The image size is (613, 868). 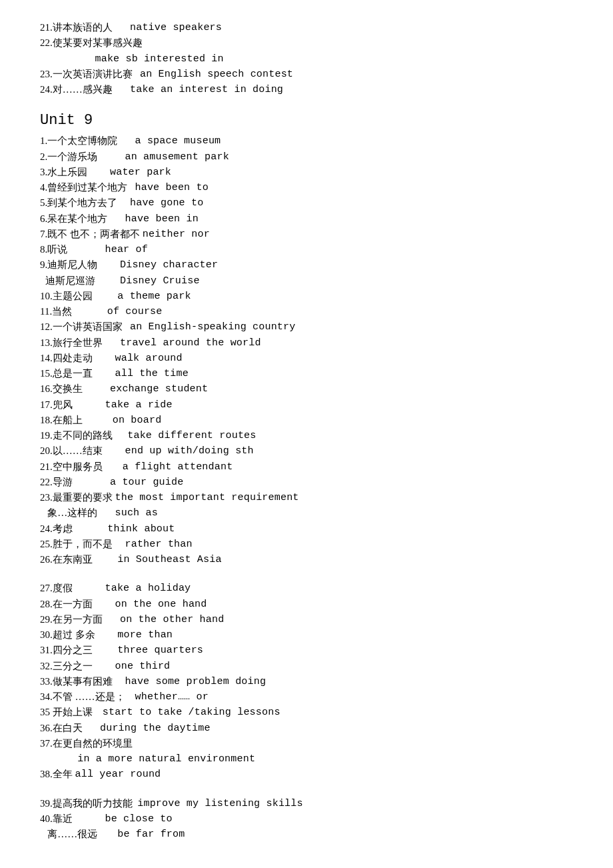 What do you see at coordinates (306, 775) in the screenshot?
I see `items-row-41: 38.全年 all year round` at bounding box center [306, 775].